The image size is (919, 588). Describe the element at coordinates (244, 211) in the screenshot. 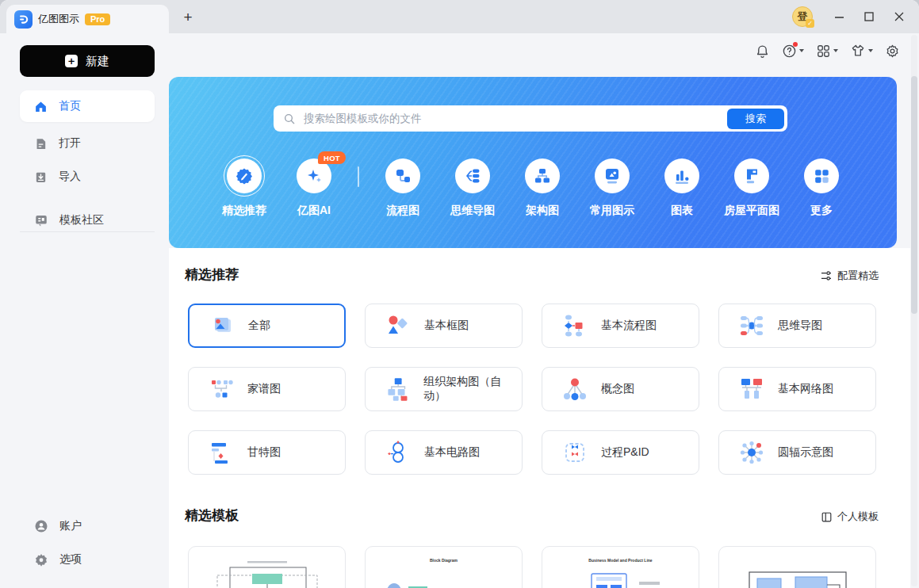

I see `category-label: 精选推荐` at that location.